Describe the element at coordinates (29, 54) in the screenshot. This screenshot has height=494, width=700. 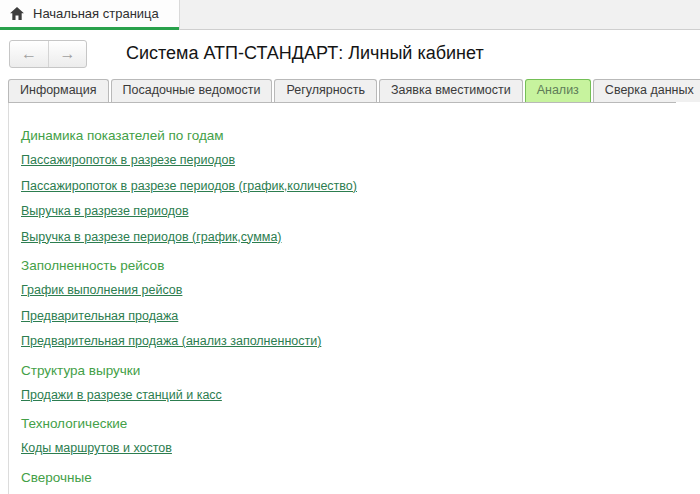
I see `back-button: ←` at that location.